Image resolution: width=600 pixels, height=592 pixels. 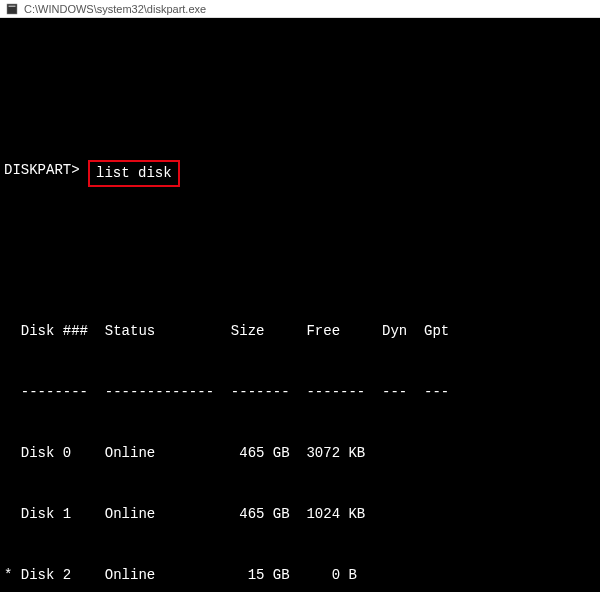 What do you see at coordinates (300, 173) in the screenshot?
I see `command-line-list-disk: DISKPART> list disk` at bounding box center [300, 173].